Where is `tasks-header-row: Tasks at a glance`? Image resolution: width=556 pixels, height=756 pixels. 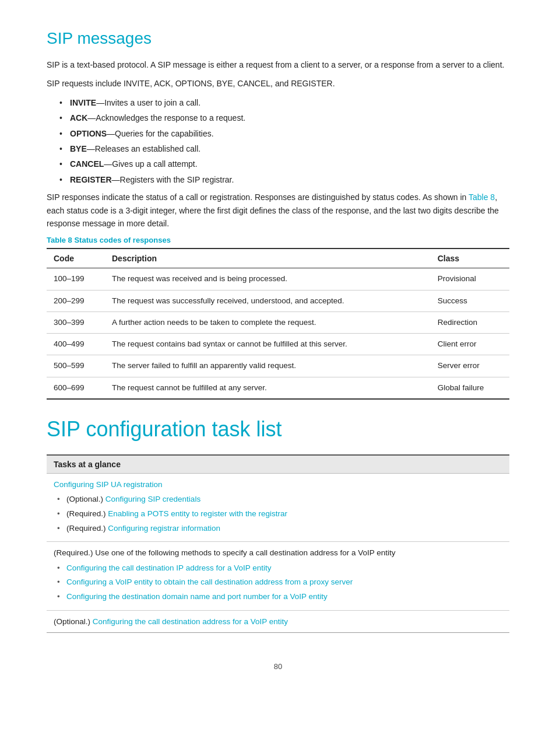 tasks-header-row: Tasks at a glance is located at coordinates (278, 464).